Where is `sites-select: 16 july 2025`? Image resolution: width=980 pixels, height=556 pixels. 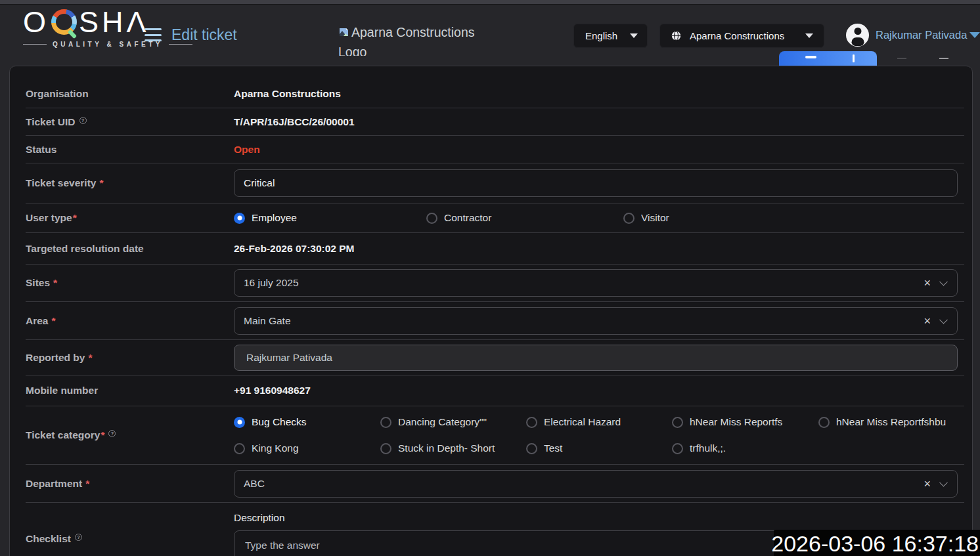
sites-select: 16 july 2025 is located at coordinates (596, 283).